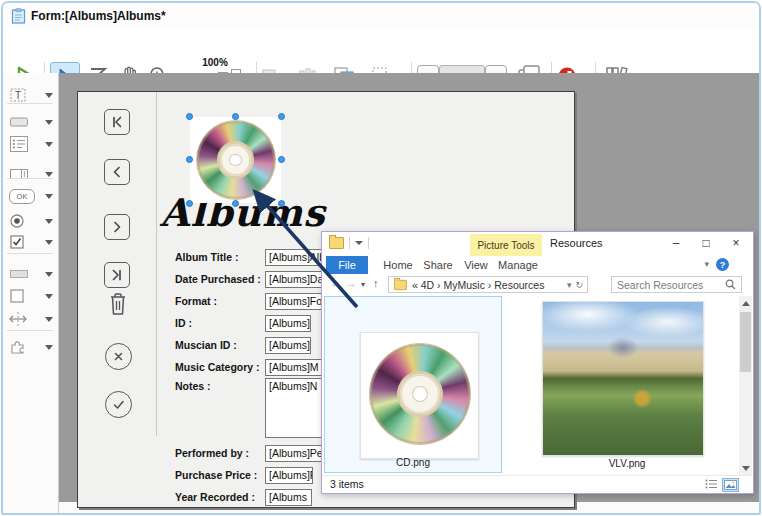  What do you see at coordinates (49, 196) in the screenshot?
I see `button-tool-caret` at bounding box center [49, 196].